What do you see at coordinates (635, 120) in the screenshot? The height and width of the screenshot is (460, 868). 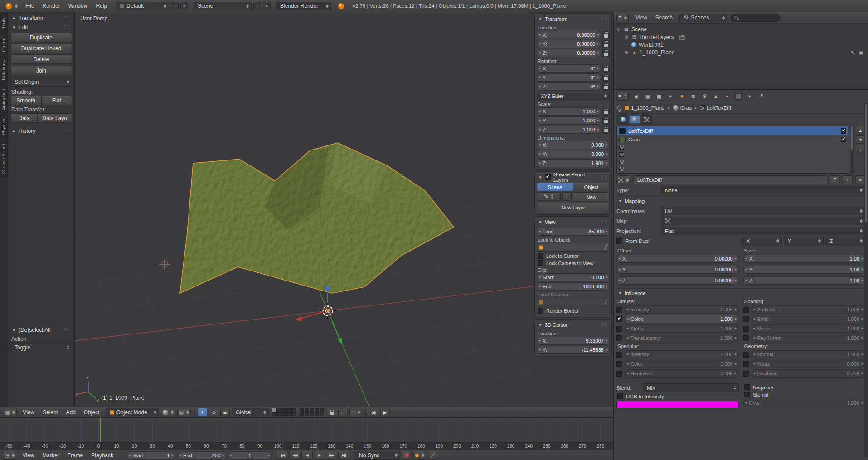 I see `material-texture-tab` at bounding box center [635, 120].